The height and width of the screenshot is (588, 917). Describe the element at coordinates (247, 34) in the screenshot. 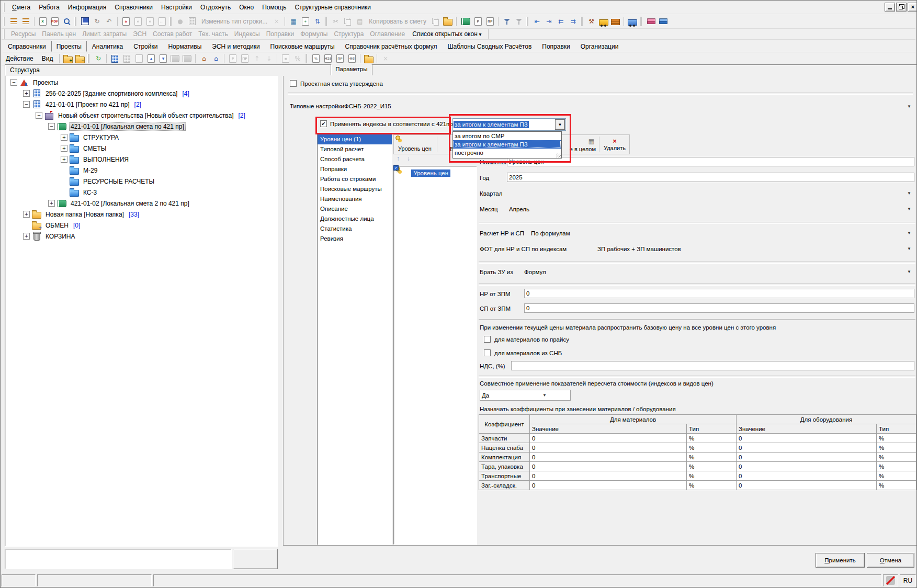

I see `panel-button-7: Индексы` at that location.